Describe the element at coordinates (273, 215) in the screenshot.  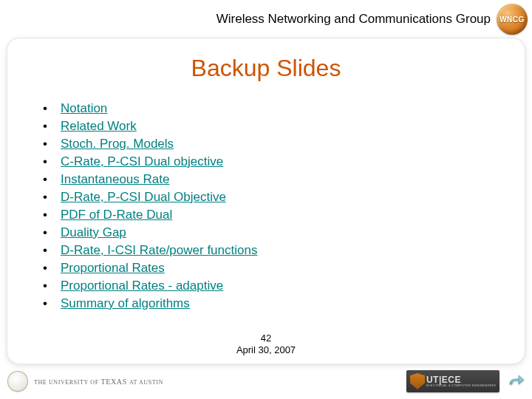
I see `list-item: •PDF of D-Rate Dual` at that location.